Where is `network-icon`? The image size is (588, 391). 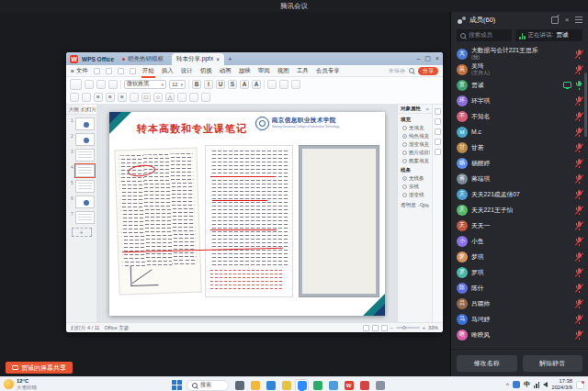 network-icon is located at coordinates (537, 385).